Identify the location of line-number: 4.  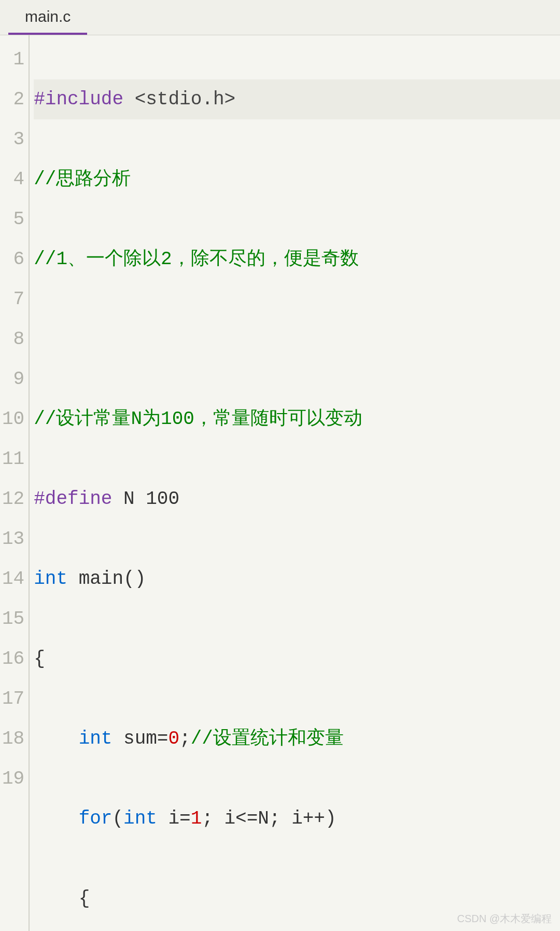
(13, 180).